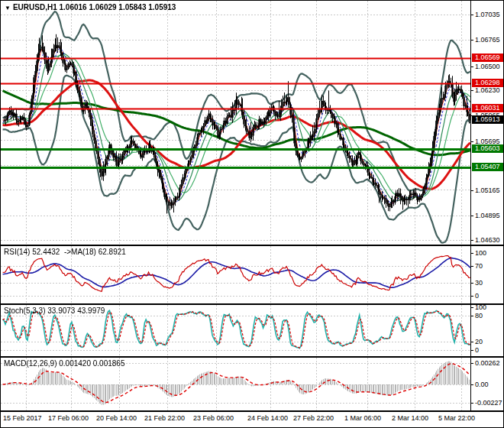  Describe the element at coordinates (486, 90) in the screenshot. I see `price-label: 1.06230` at that location.